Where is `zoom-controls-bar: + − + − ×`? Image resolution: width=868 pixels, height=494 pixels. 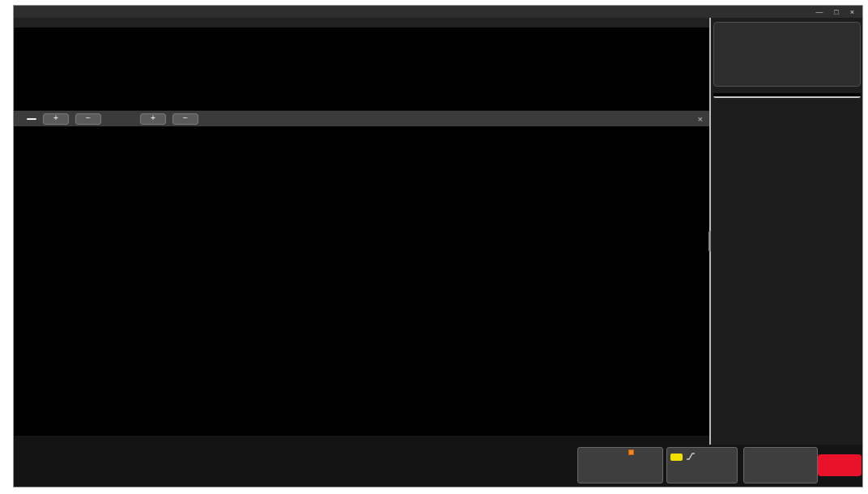 zoom-controls-bar: + − + − × is located at coordinates (361, 118).